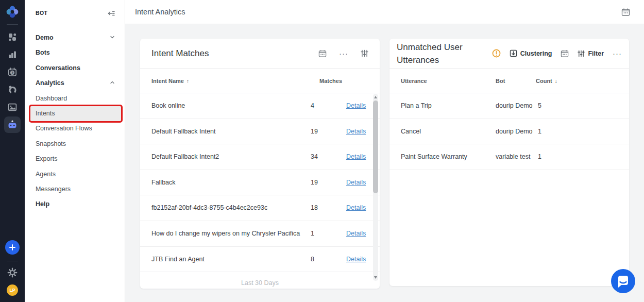  What do you see at coordinates (260, 183) in the screenshot?
I see `table-row: Fallback19Details` at bounding box center [260, 183].